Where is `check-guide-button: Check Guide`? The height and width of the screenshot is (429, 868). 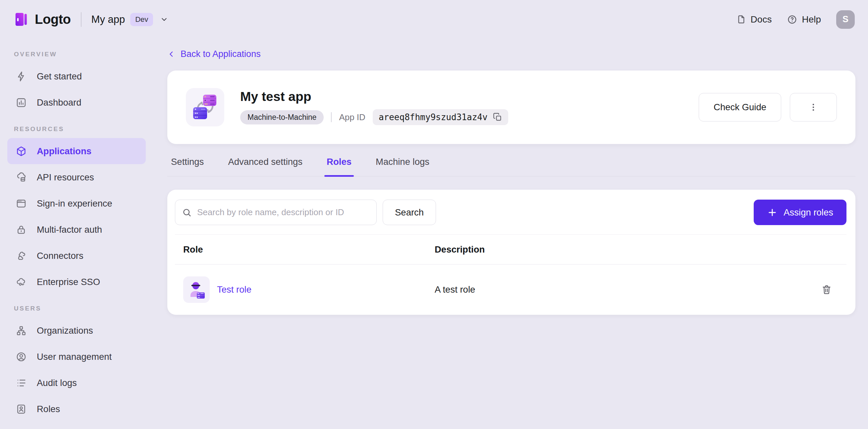
check-guide-button: Check Guide is located at coordinates (740, 107).